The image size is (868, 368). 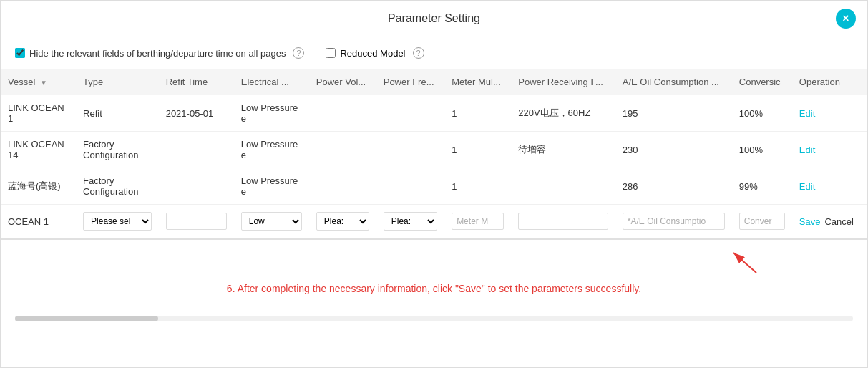 I want to click on col-header-vessel: Vessel ▼, so click(x=39, y=82).